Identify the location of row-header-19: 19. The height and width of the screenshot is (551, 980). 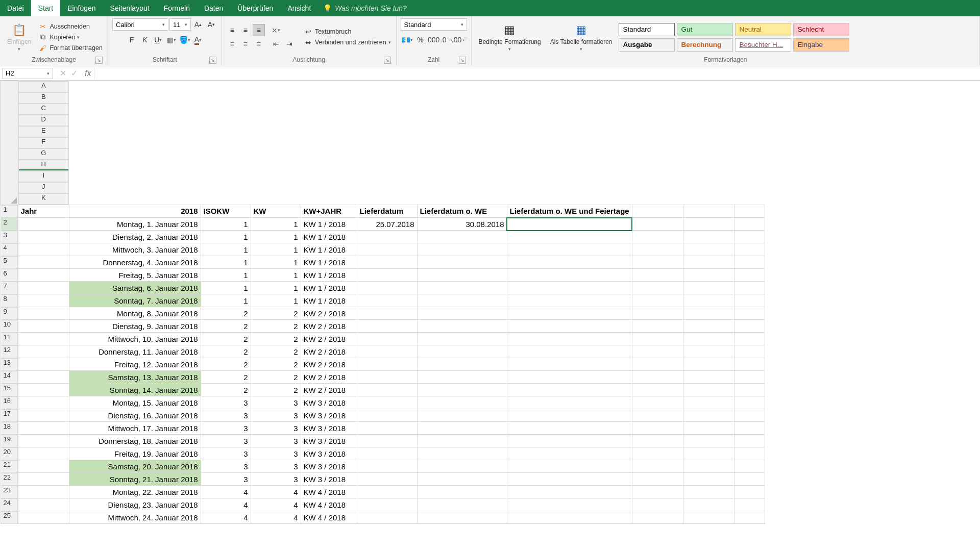
(9, 441).